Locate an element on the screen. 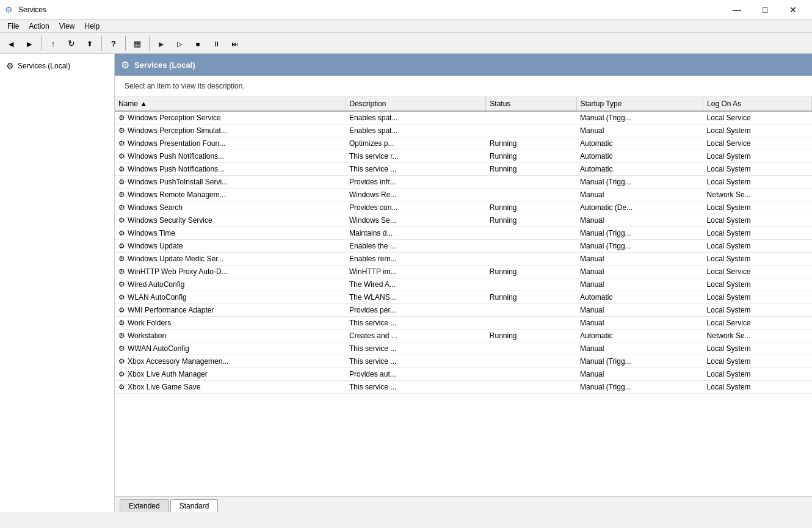 The image size is (812, 528). menu-view: View is located at coordinates (67, 26).